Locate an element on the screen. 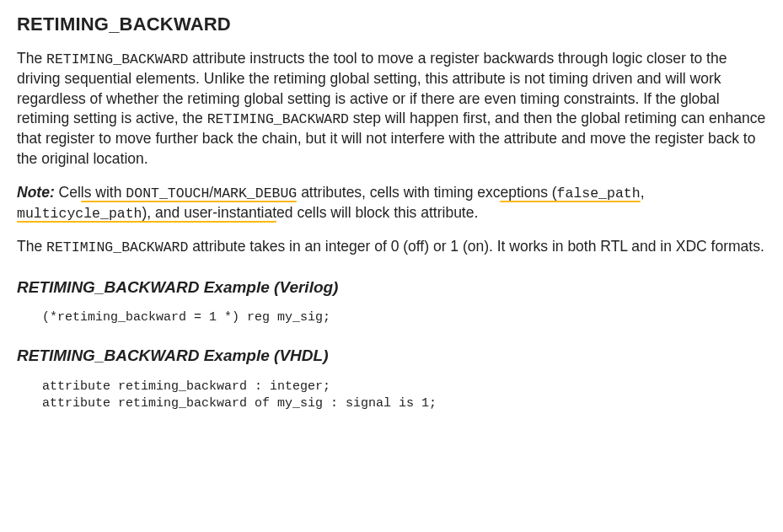 The image size is (783, 532). text: eptions ( is located at coordinates (528, 192).